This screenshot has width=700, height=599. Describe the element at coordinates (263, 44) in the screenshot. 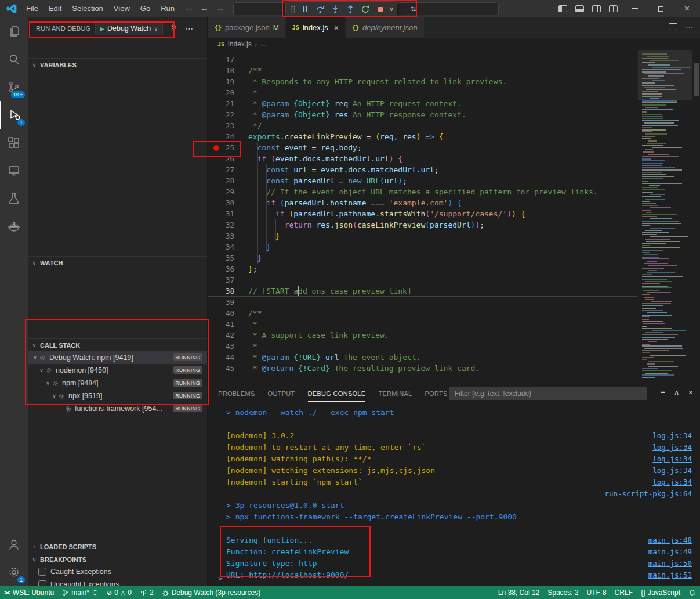

I see `breadcrumb-more: ...` at that location.